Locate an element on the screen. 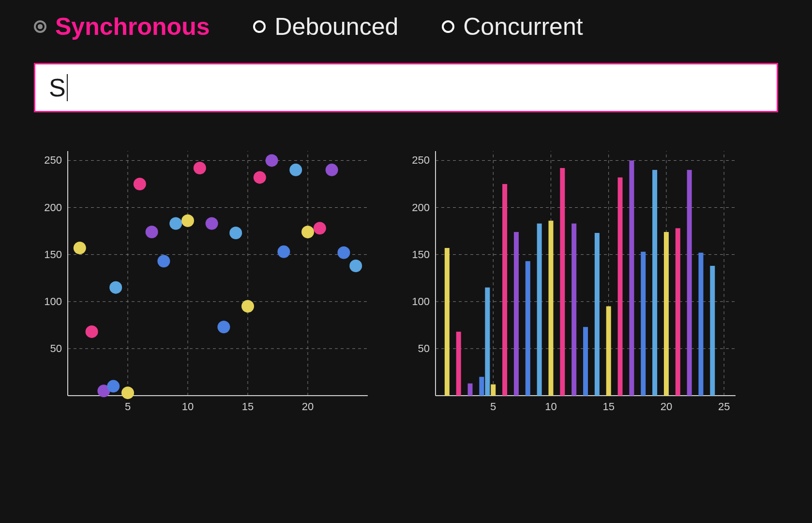 This screenshot has width=812, height=523. mode-concurrent: Concurrent is located at coordinates (512, 27).